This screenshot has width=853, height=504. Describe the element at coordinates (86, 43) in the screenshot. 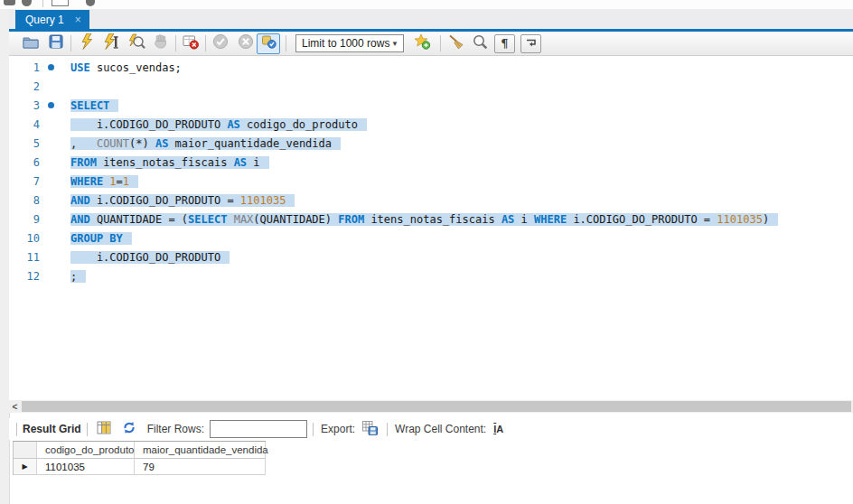

I see `execute-script-button` at that location.